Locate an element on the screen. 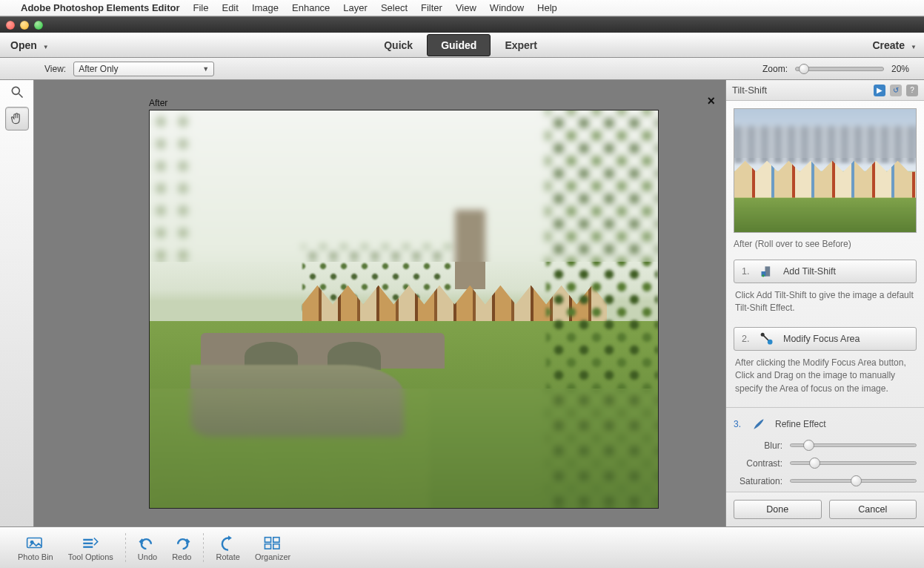  tab-guided: Guided is located at coordinates (459, 45).